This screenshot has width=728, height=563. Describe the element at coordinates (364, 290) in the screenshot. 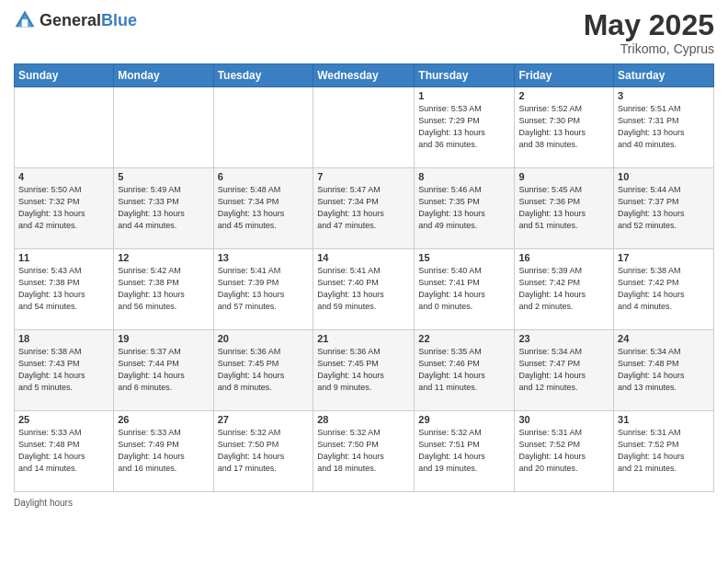

I see `calendar-week-row: 11Sunrise: 5:43 AM Sunset: 7:38 PM Dayli…` at that location.